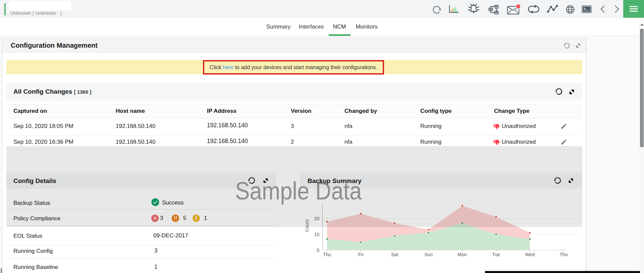 The image size is (644, 273). Describe the element at coordinates (462, 255) in the screenshot. I see `svg-text: Mon` at that location.